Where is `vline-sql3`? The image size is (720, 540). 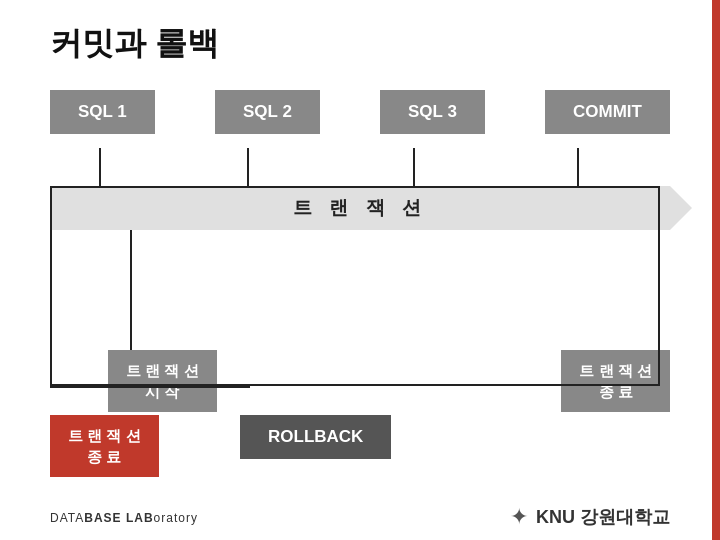
vline-sql3 is located at coordinates (414, 168).